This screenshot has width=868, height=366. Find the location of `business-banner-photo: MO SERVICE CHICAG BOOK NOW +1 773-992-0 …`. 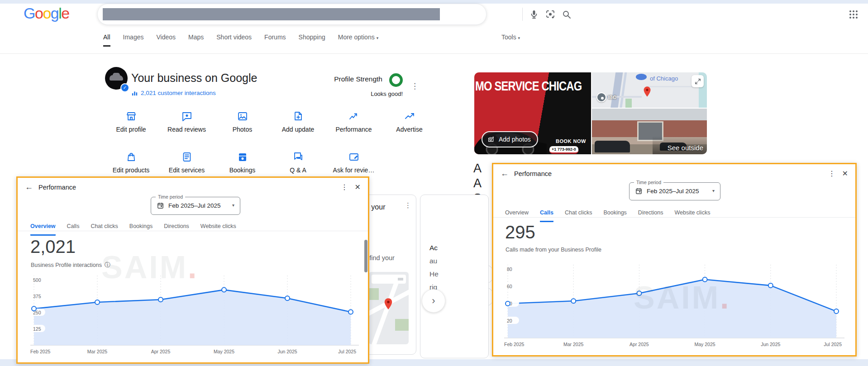

business-banner-photo: MO SERVICE CHICAG BOOK NOW +1 773-992-0 … is located at coordinates (533, 113).